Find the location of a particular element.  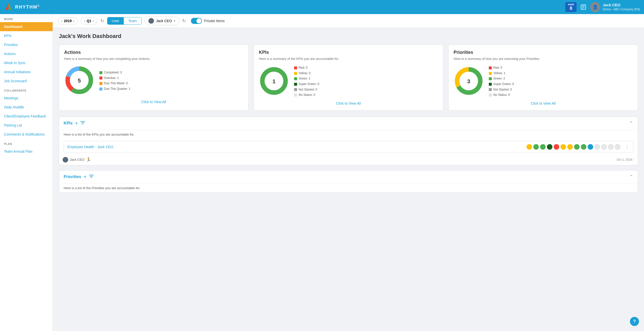

sidebar-item-client-feedback: Client/Employee Feedback is located at coordinates (26, 116).